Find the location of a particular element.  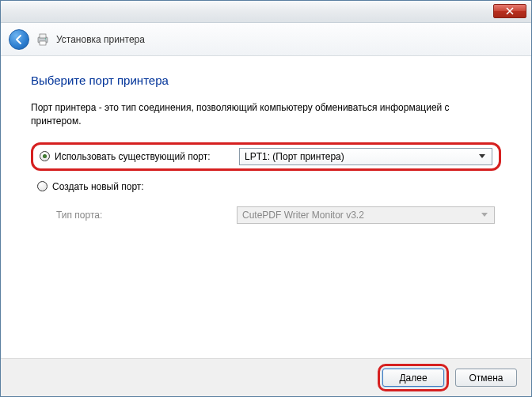

existing-port-select: LPT1: (Порт принтера) is located at coordinates (366, 157).